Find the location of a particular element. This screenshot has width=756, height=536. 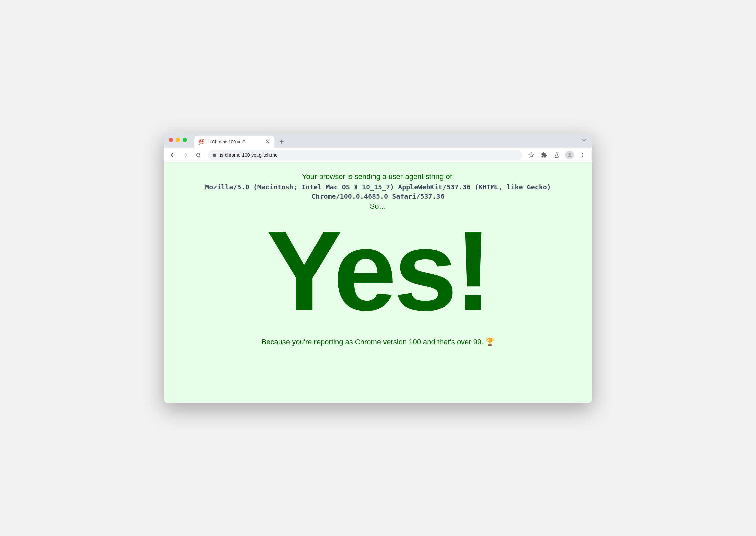

address-bar: is-chrome-100-yet.glitch.me is located at coordinates (365, 155).